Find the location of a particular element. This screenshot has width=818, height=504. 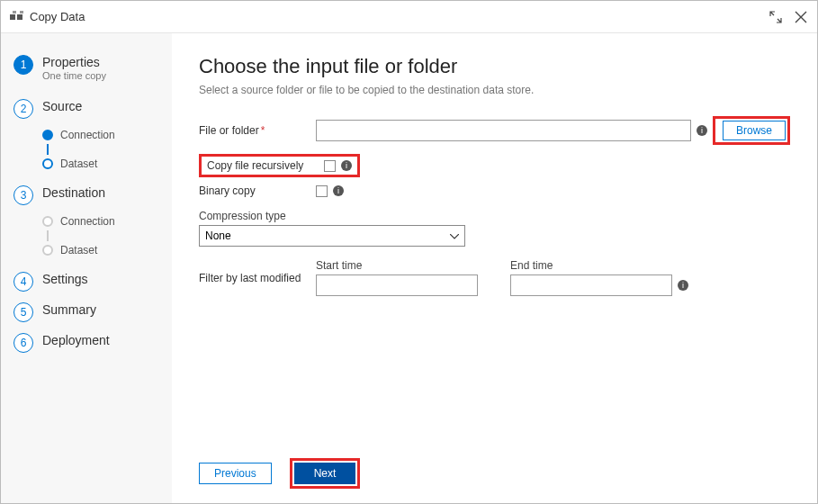

expand-icon is located at coordinates (776, 17).